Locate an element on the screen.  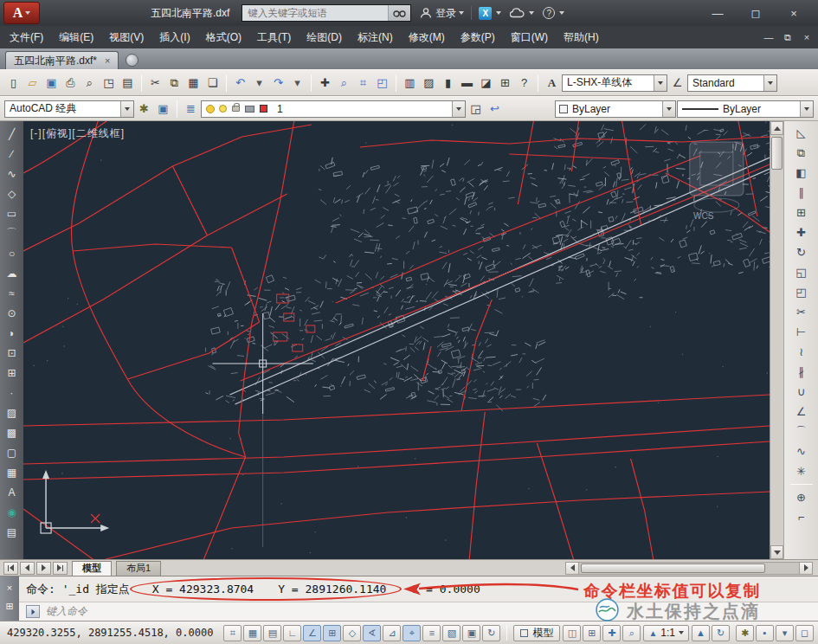
layer-dropdown-icon is located at coordinates (459, 109).